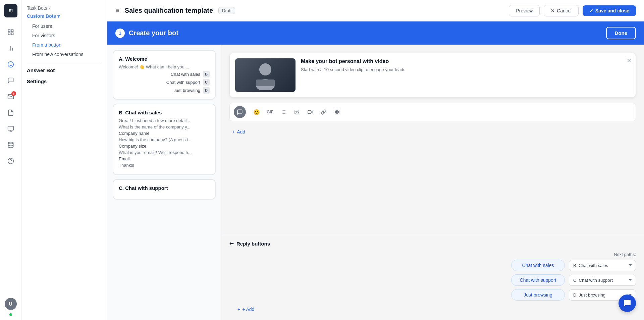 The width and height of the screenshot is (644, 320). I want to click on reply-row-2: Chat with support C. Chat with support B…, so click(433, 280).